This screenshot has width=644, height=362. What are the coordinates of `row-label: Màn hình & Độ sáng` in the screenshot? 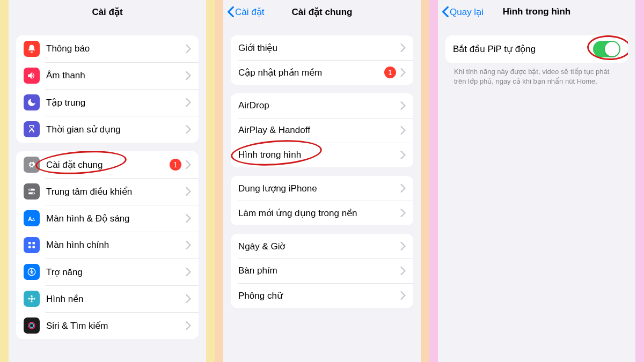 It's located at (116, 219).